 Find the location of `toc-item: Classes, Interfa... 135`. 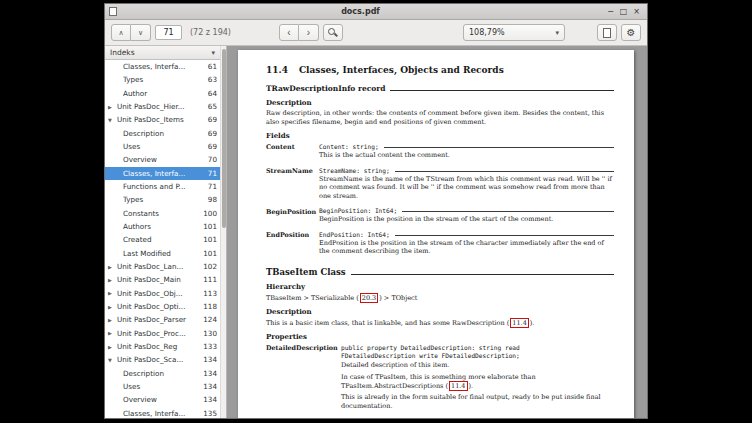

toc-item: Classes, Interfa... 135 is located at coordinates (162, 412).